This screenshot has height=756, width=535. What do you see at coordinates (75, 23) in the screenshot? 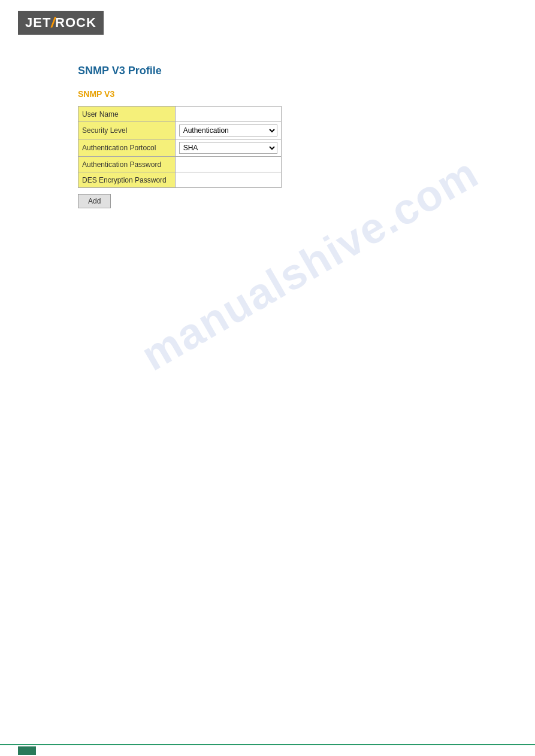
I see `logo-rock: ROCK` at bounding box center [75, 23].